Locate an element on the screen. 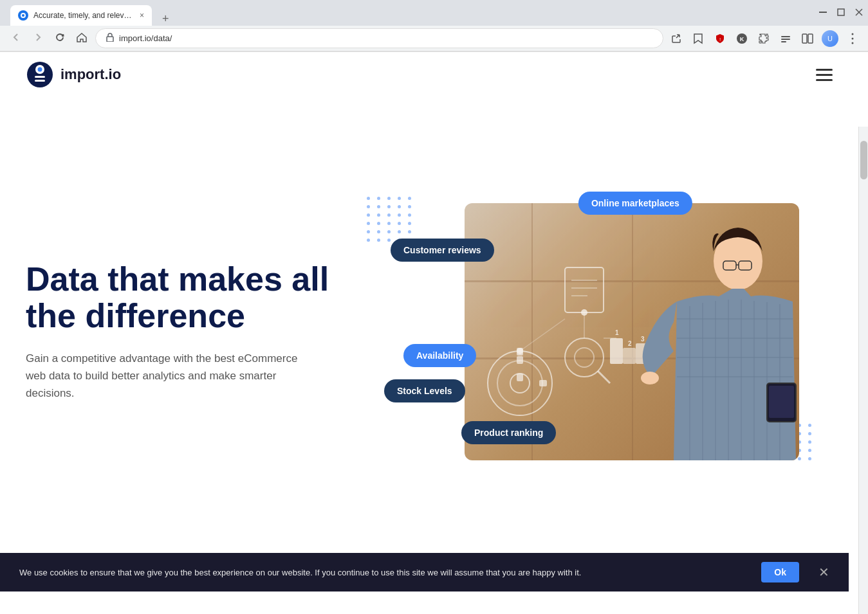  scrollbar-thumb is located at coordinates (863, 160).